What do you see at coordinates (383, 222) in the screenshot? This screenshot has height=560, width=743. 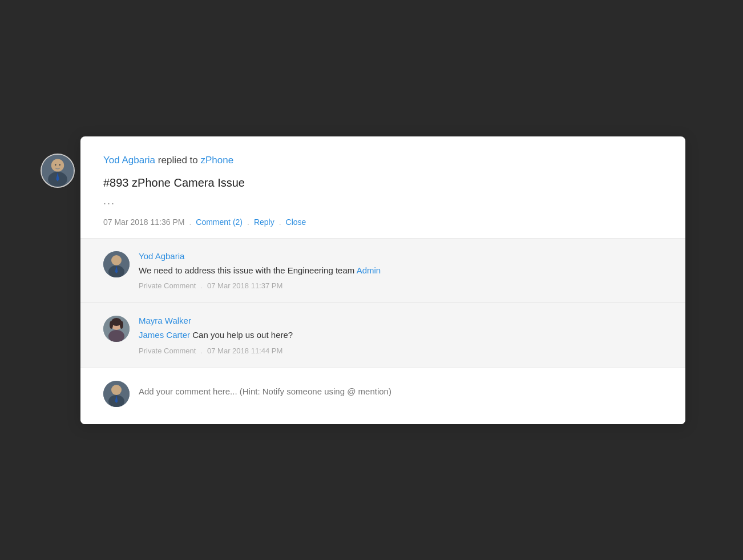 I see `ticket-meta-line: 07 Mar 2018 11:36 PM . Comment (2) . Rep…` at bounding box center [383, 222].